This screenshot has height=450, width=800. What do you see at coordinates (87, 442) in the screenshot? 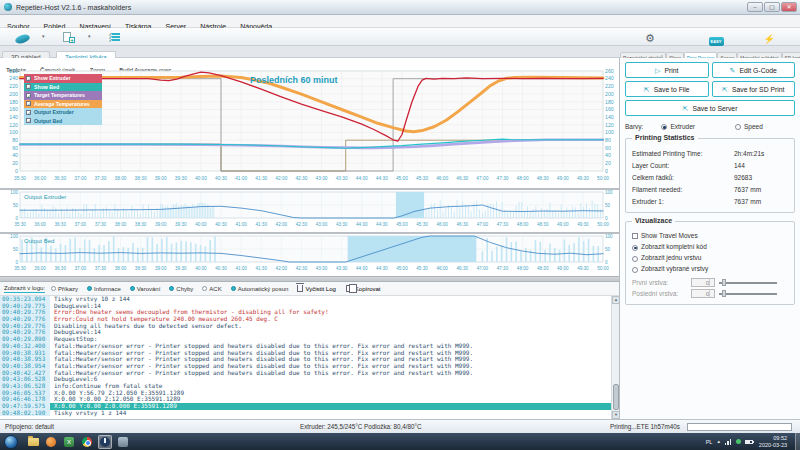
I see `taskbar-chrome-icon` at bounding box center [87, 442].